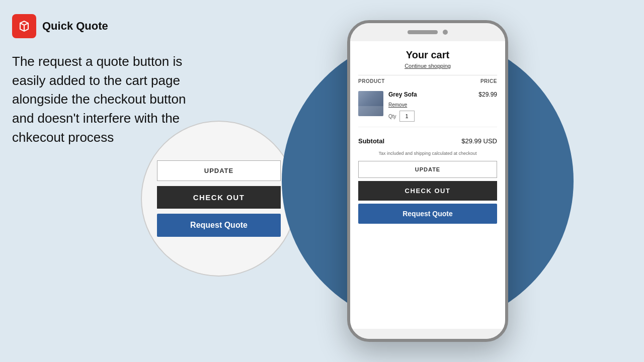  What do you see at coordinates (407, 116) in the screenshot?
I see `qty-input` at bounding box center [407, 116].